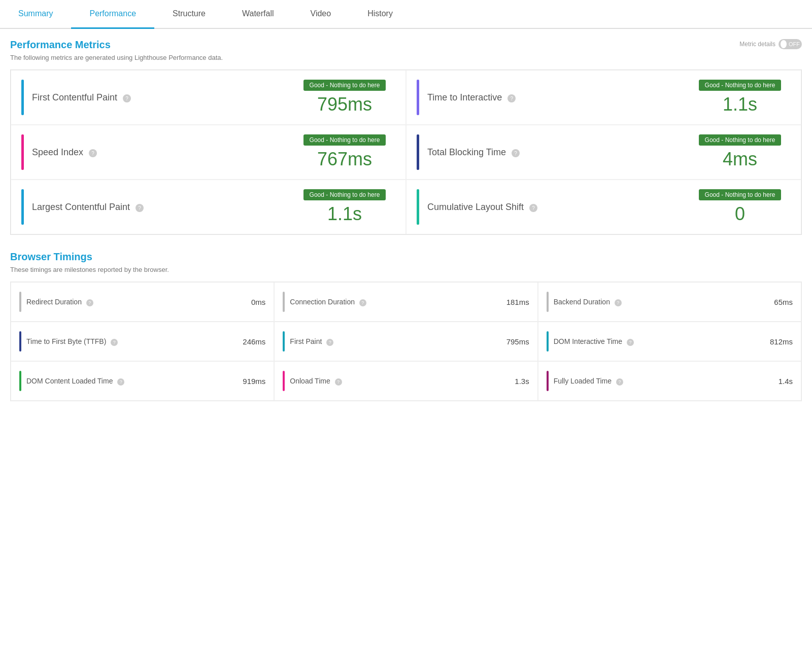 The image size is (812, 664). What do you see at coordinates (604, 207) in the screenshot?
I see `metric-cell-cls: Cumulative Layout Shift ?Good - Nothing …` at bounding box center [604, 207].